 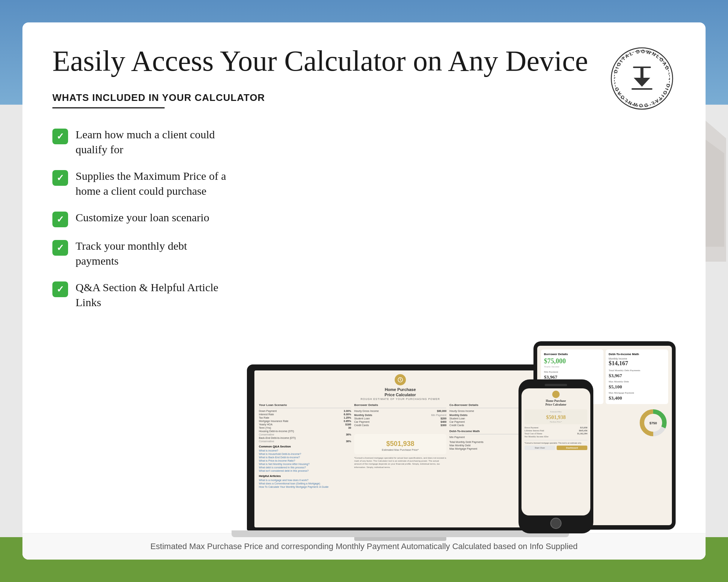 I want to click on donut-chart: $750, so click(x=653, y=423).